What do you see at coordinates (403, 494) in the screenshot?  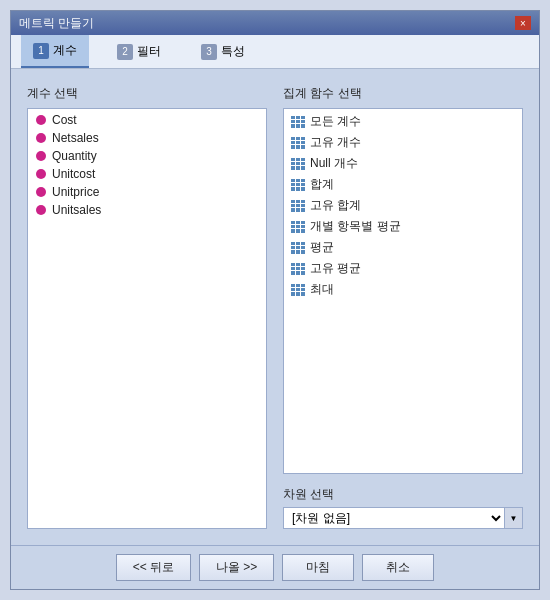 I see `dim-label: 차원 선택` at bounding box center [403, 494].